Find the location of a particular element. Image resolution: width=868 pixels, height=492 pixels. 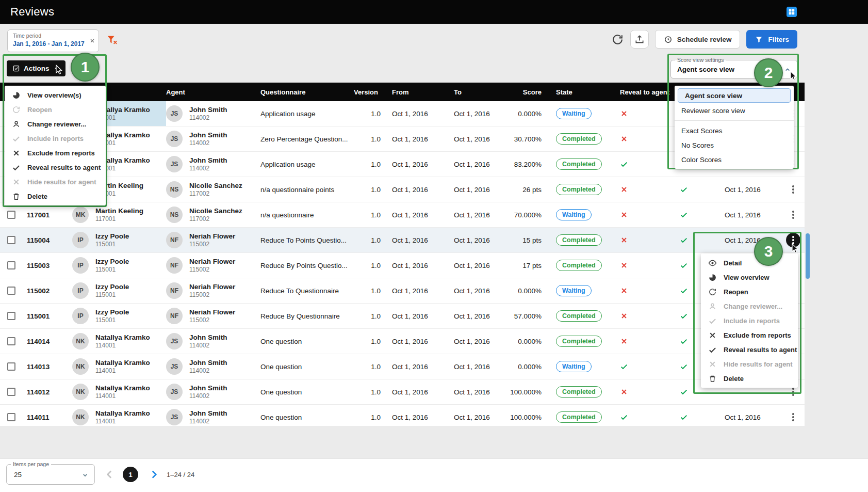

actions-menu-item-change-reviewer: Change reviewer... is located at coordinates (55, 124).